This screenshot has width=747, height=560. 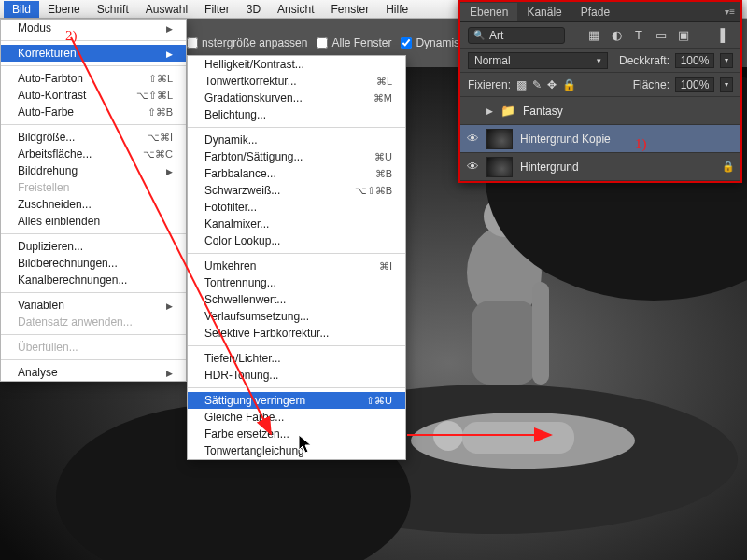 What do you see at coordinates (594, 35) in the screenshot?
I see `filter-pixel-icon: ▦` at bounding box center [594, 35].